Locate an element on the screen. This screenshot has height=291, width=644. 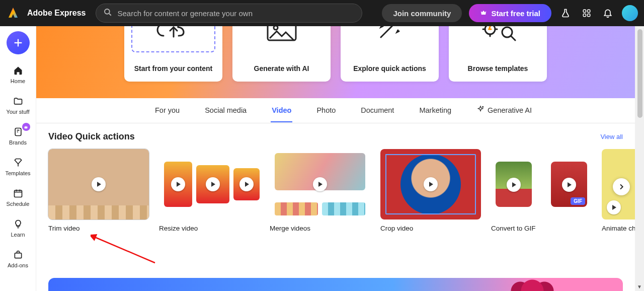
card-convert-gif: GIF Convert to GIF is located at coordinates (541, 190).